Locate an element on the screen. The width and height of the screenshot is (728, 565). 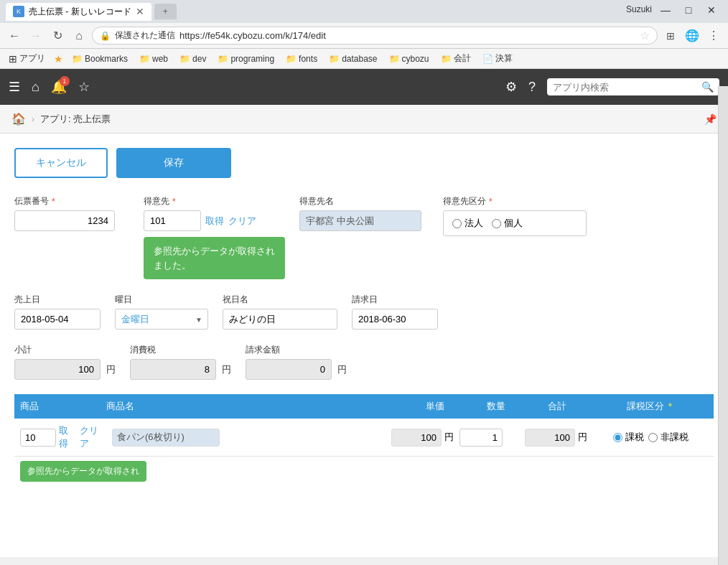
folder-icon-bookmarks: 📁 is located at coordinates (78, 59).